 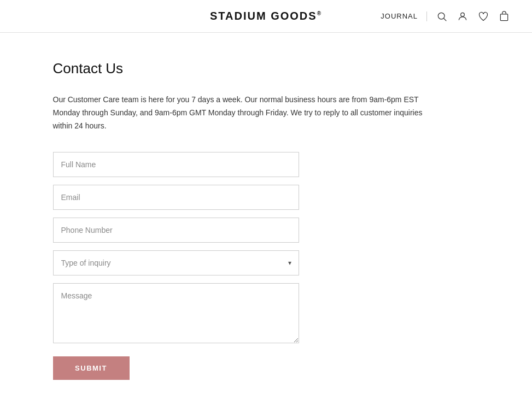 What do you see at coordinates (483, 16) in the screenshot?
I see `heart-icon` at bounding box center [483, 16].